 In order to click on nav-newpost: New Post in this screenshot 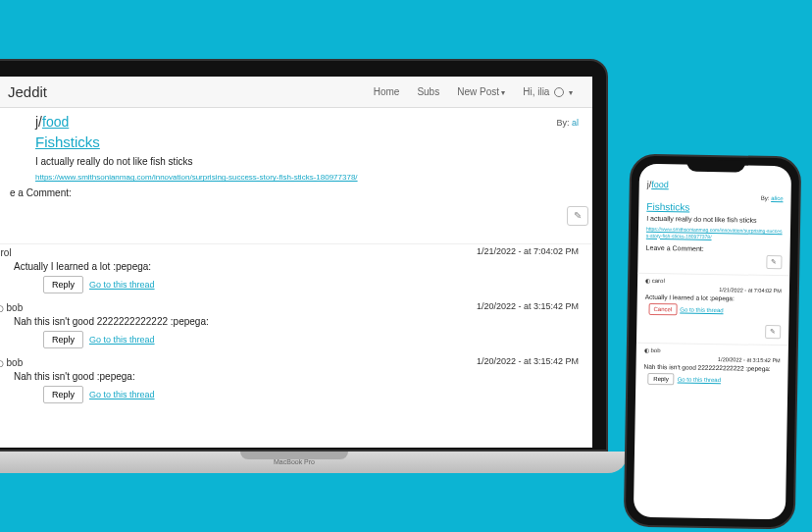, I will do `click(481, 92)`.